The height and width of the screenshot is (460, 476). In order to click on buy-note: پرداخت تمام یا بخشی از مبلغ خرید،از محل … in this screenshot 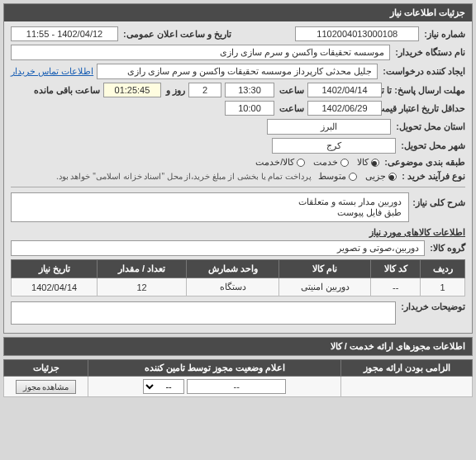, I will do `click(183, 177)`.